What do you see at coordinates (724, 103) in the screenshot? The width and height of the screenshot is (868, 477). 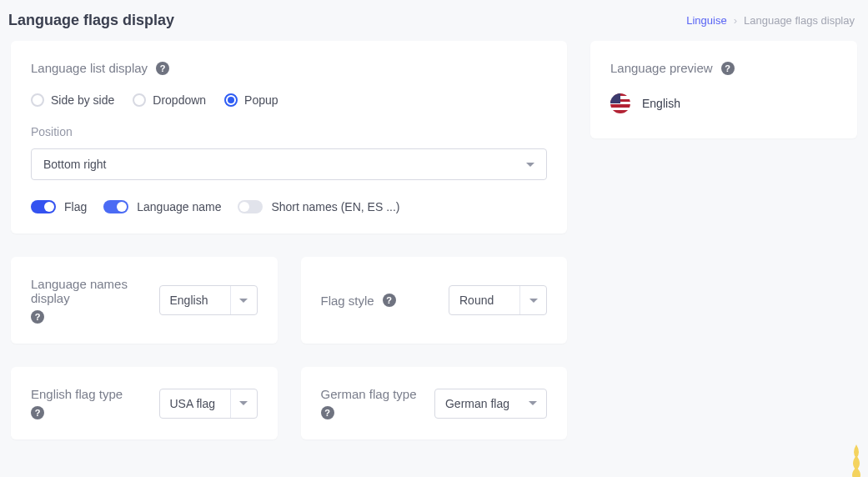 I see `preview-language-item: English` at bounding box center [724, 103].